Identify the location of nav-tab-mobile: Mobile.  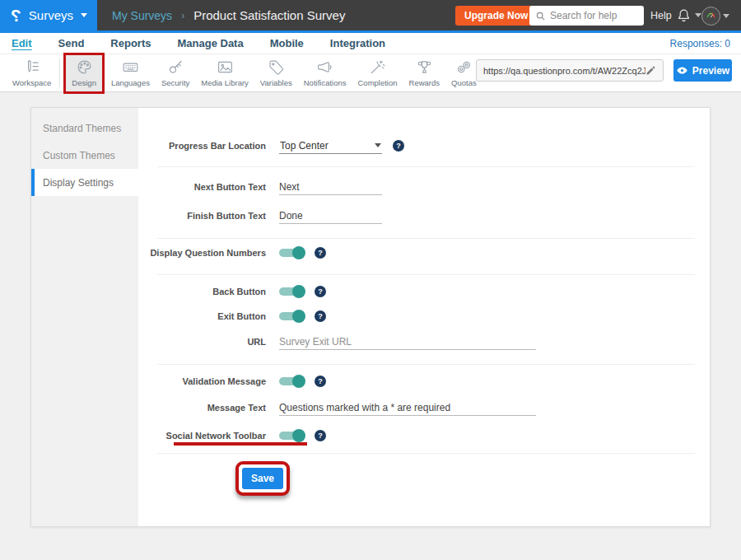
(287, 43).